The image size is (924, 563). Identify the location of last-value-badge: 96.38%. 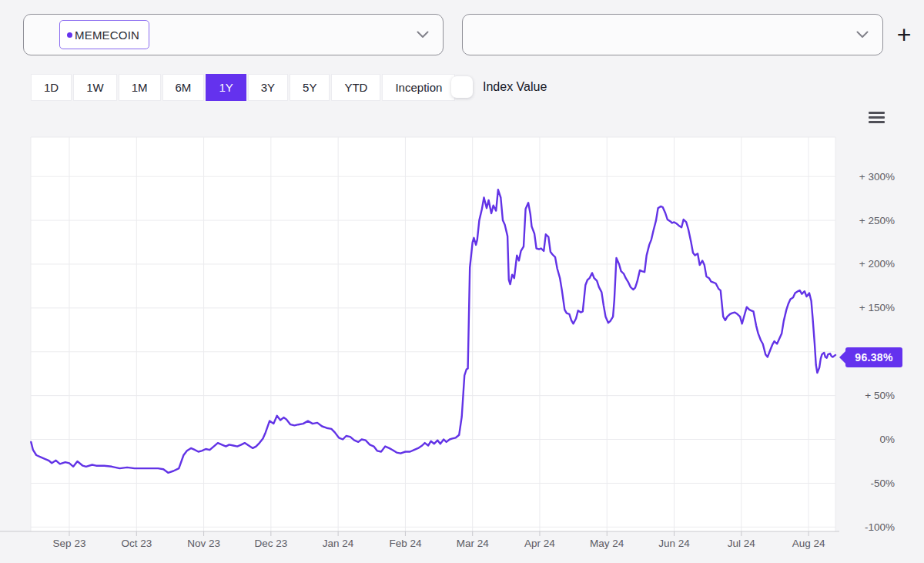
(874, 357).